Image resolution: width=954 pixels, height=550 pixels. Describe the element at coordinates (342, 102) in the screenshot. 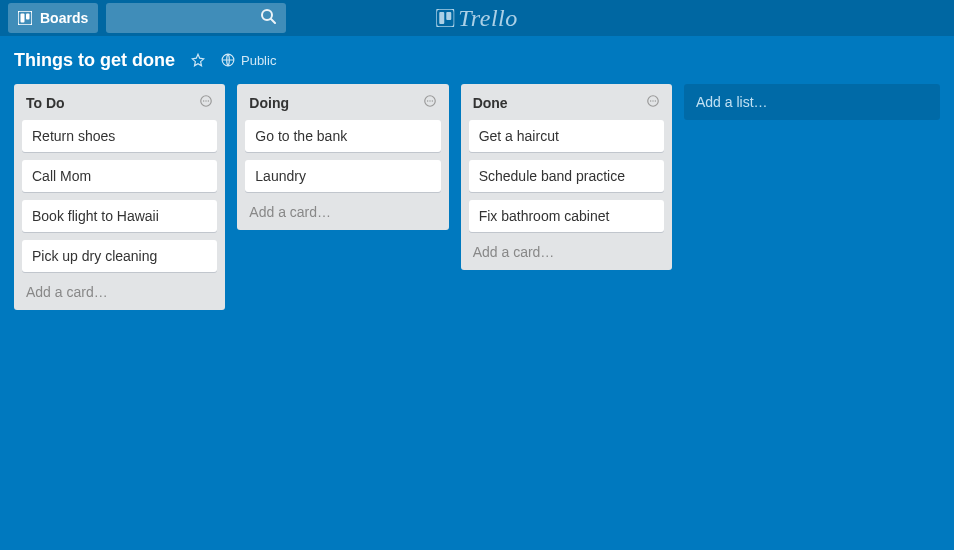

I see `list-header: Doing` at that location.